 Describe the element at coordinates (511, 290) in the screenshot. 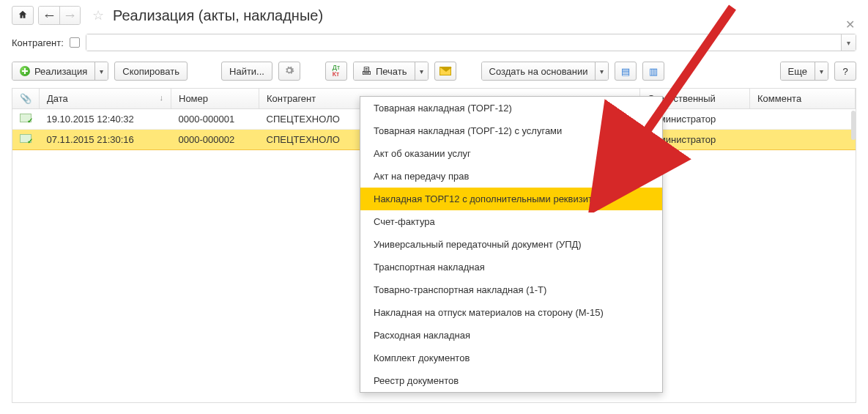

I see `print-menu-item: Товарно-транспортная накладная (1-Т)` at that location.